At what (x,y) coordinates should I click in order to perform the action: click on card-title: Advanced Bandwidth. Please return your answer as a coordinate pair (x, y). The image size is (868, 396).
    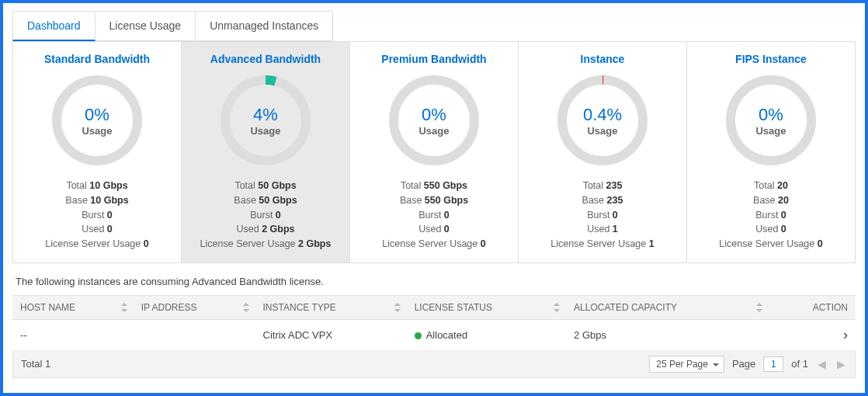
    Looking at the image, I should click on (266, 59).